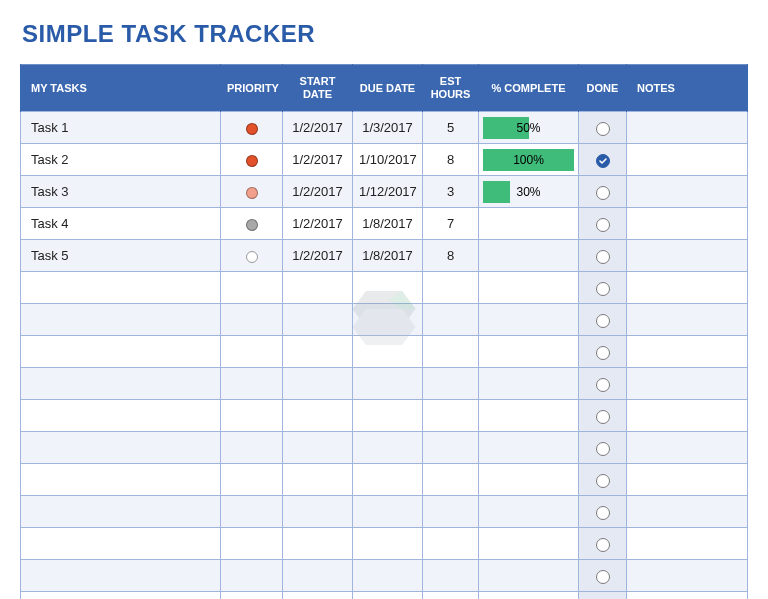 The height and width of the screenshot is (599, 768). I want to click on done-checked-icon, so click(603, 161).